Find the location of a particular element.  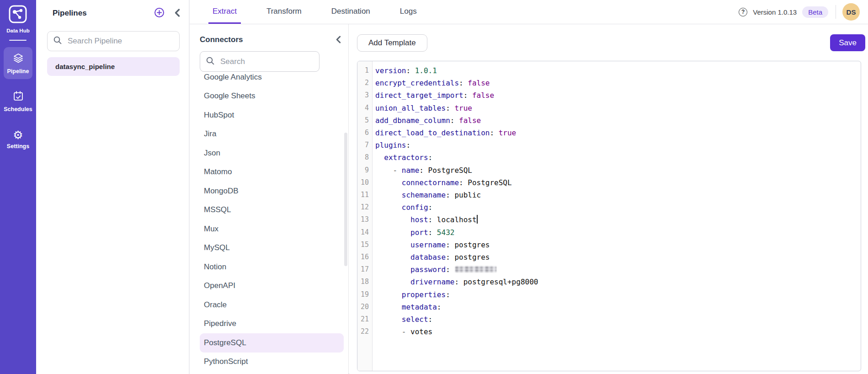

connector-list: Google AnalyticsGoogle SheetsHubSpotJira… is located at coordinates (269, 224).